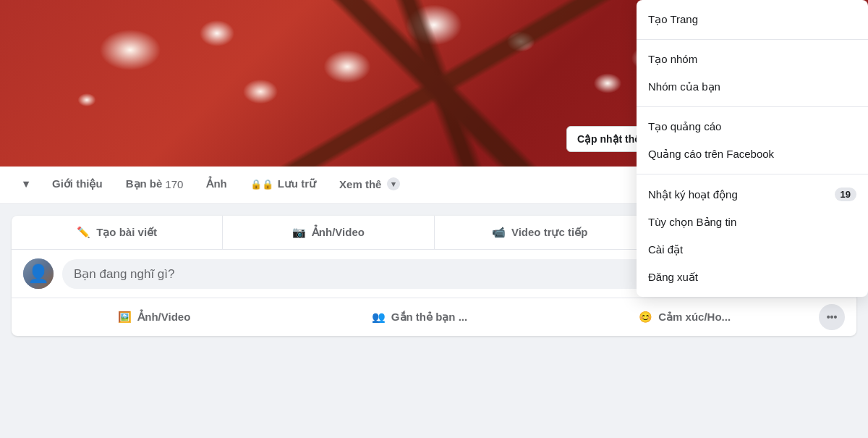 Image resolution: width=868 pixels, height=438 pixels. What do you see at coordinates (163, 317) in the screenshot?
I see `add-photo-label: Ảnh/Video` at bounding box center [163, 317].